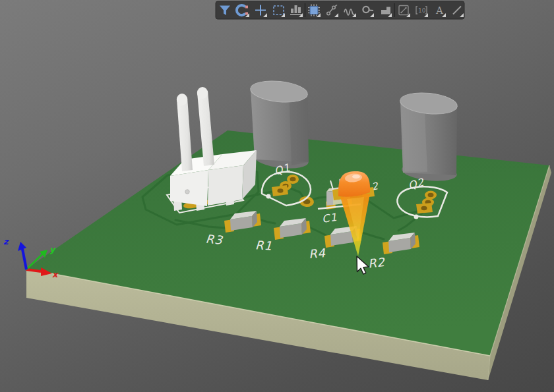 This screenshot has width=554, height=392. I want to click on text-glyph: A, so click(439, 11).